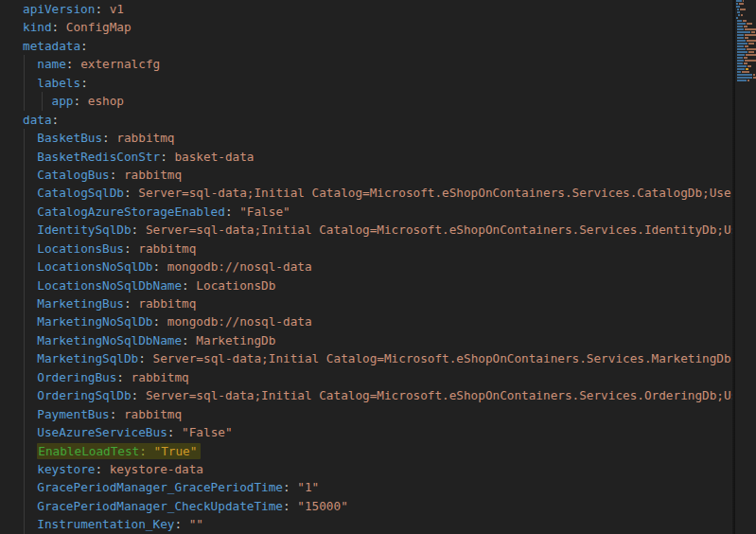  Describe the element at coordinates (367, 358) in the screenshot. I see `code-line: MarketingSqlDb: Server=sql-data;Initial …` at that location.